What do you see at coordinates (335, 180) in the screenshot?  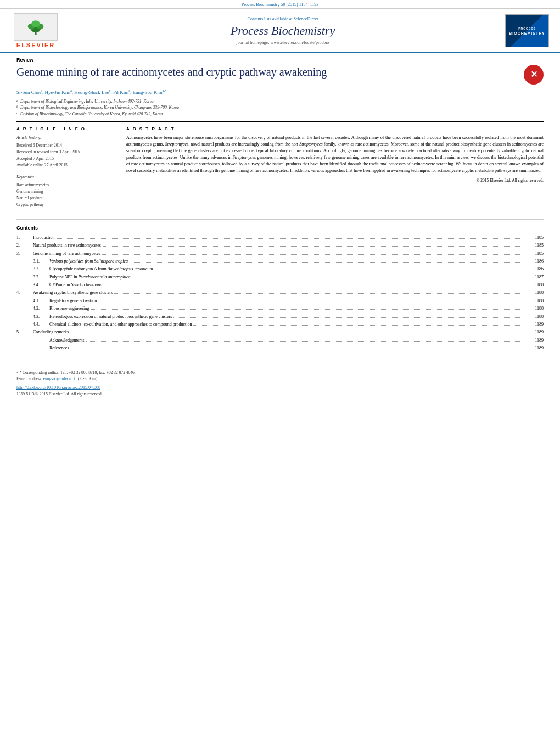 I see `abstract-copyright: © 2015 Elsevier Ltd. All rights reserved…` at bounding box center [335, 180].